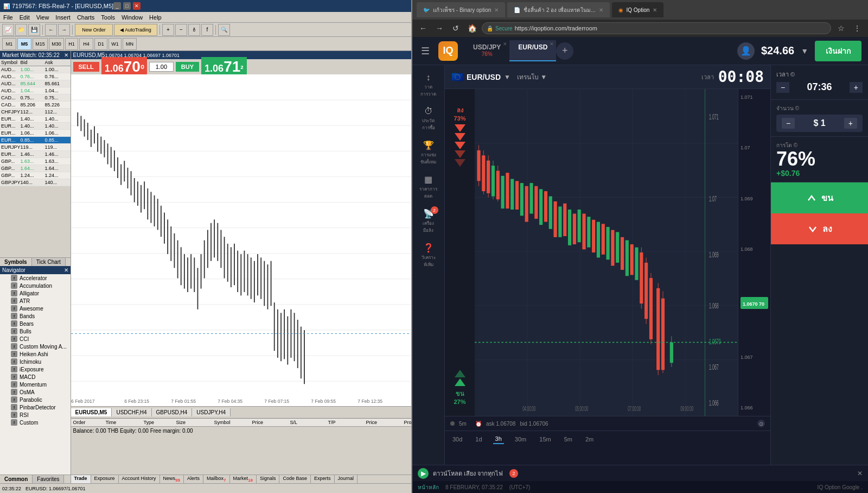 The width and height of the screenshot is (868, 493). What do you see at coordinates (35, 77) in the screenshot?
I see `mw-row: AUD...0.76...0.76...` at bounding box center [35, 77].